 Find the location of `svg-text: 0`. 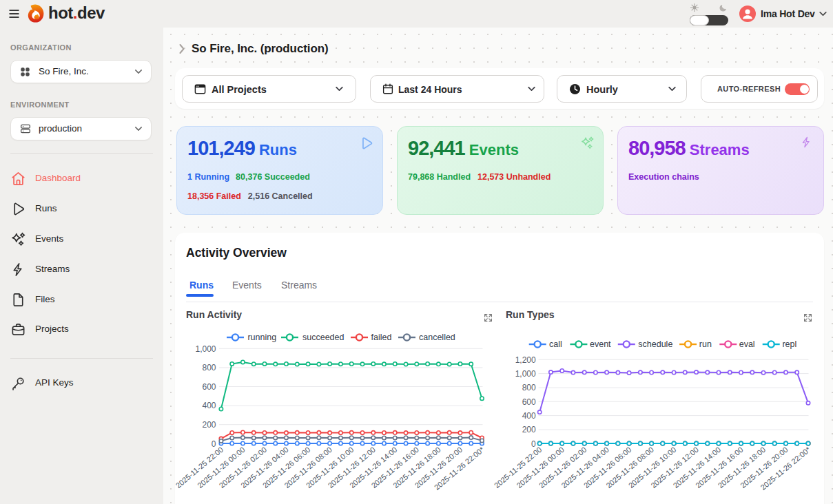

svg-text: 0 is located at coordinates (214, 444).